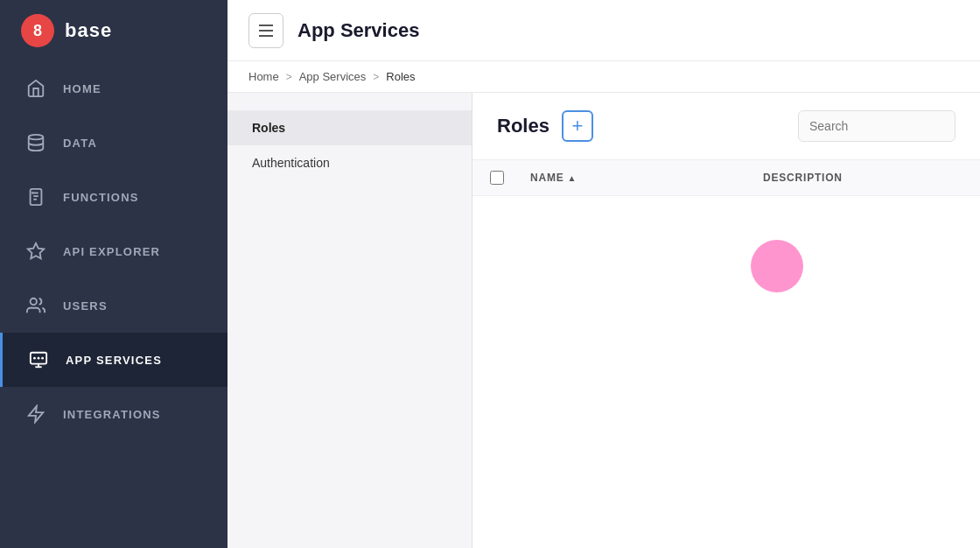 This screenshot has height=548, width=980. I want to click on roles-title: Roles, so click(523, 126).